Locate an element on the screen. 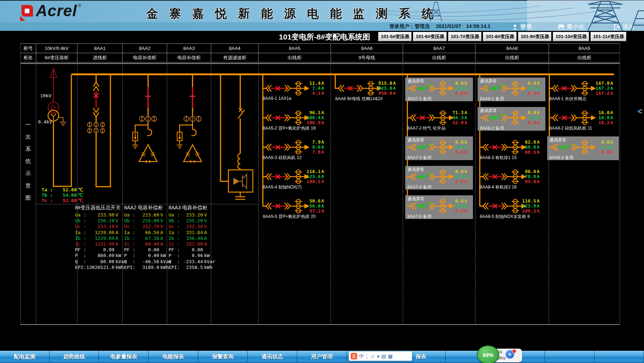  feeder-8AA7-2: 71.3A44.3A52.0A8AA7-2 特气 化学品 is located at coordinates (439, 119).